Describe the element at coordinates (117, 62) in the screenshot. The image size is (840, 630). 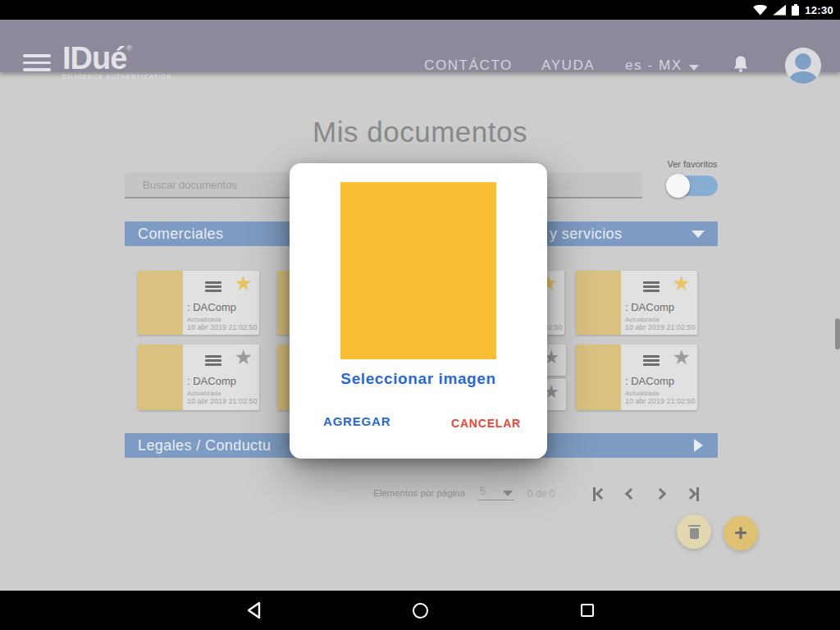
I see `app-logo: IDué® DILIGENCE AUTHENTICATION` at that location.